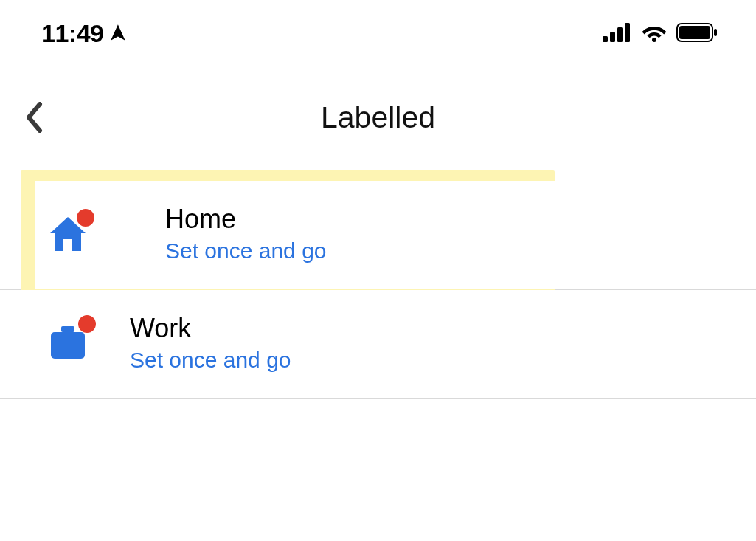 The width and height of the screenshot is (756, 541). Describe the element at coordinates (378, 117) in the screenshot. I see `header: Labelled` at that location.